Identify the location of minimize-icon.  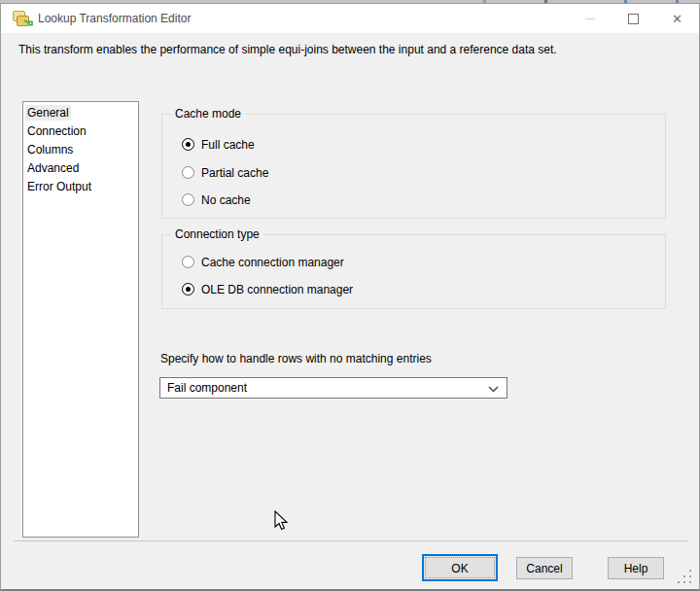
(590, 19).